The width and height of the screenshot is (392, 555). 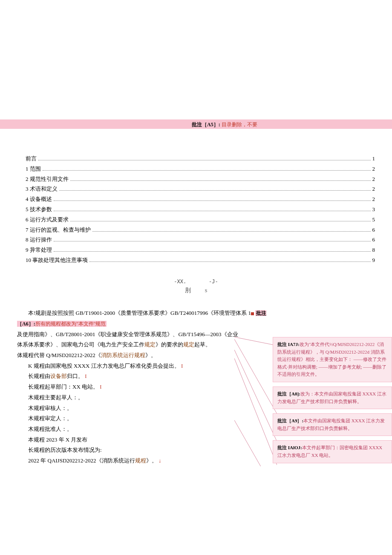 What do you see at coordinates (229, 313) in the screenshot?
I see `p1-t2: 《环境管理体系 1` at bounding box center [229, 313].